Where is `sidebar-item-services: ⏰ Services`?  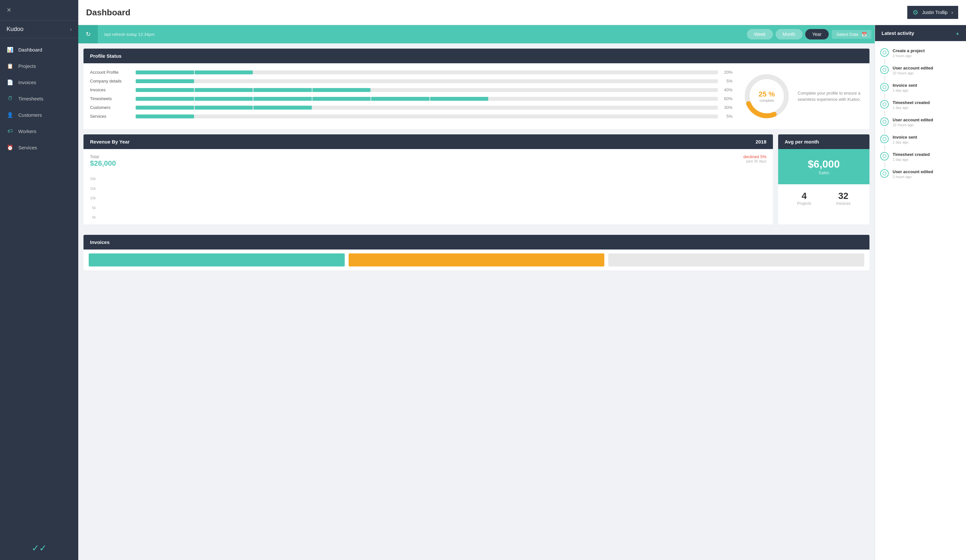
sidebar-item-services: ⏰ Services is located at coordinates (39, 147).